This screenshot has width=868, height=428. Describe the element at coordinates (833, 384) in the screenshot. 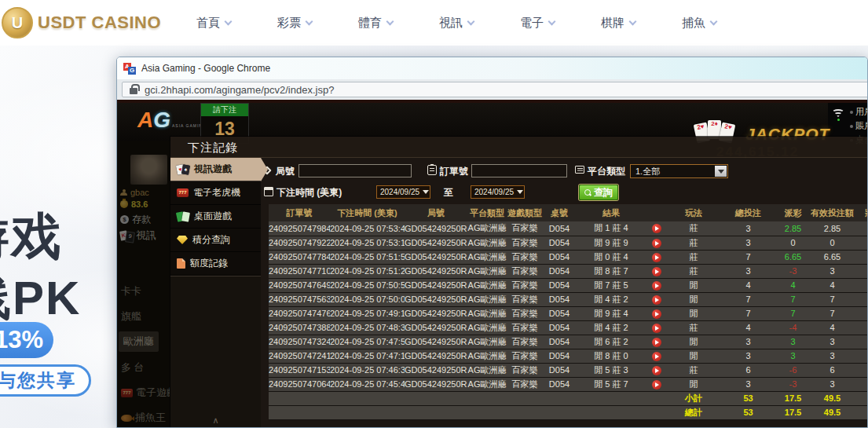

I see `cell-valid: 3` at that location.